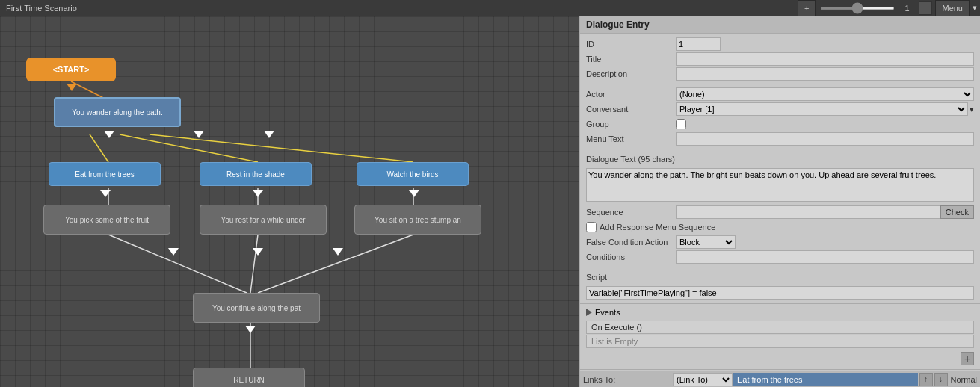 The width and height of the screenshot is (980, 387). Describe the element at coordinates (807, 8) in the screenshot. I see `add-button: +` at that location.